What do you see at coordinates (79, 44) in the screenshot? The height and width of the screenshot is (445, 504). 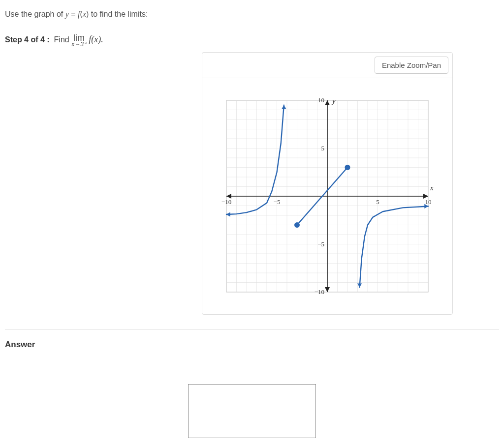 I see `lim-approach: x→3⁺` at bounding box center [79, 44].